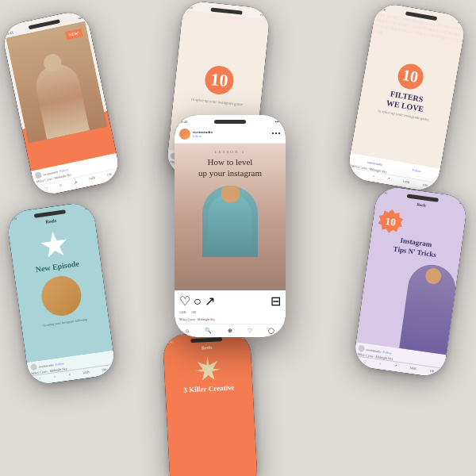 This screenshot has height=476, width=476. Describe the element at coordinates (10, 33) in the screenshot. I see `phone1-time: 9:41` at that location.